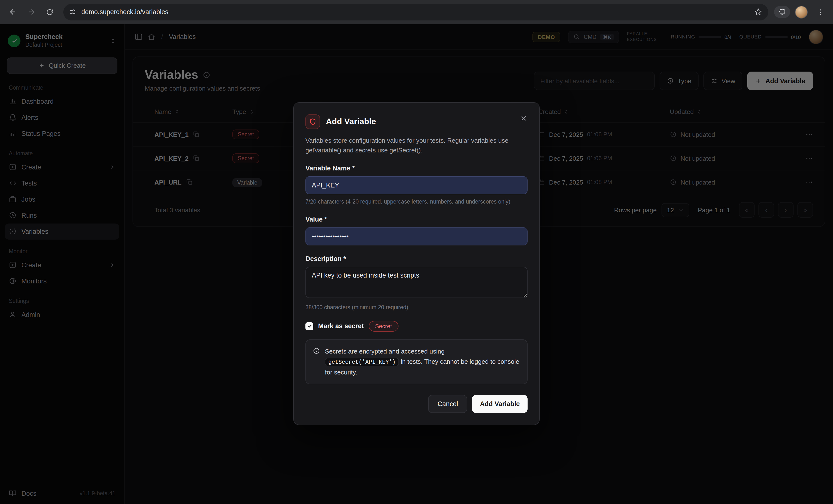 The width and height of the screenshot is (833, 504). What do you see at coordinates (309, 326) in the screenshot?
I see `check-icon` at bounding box center [309, 326].